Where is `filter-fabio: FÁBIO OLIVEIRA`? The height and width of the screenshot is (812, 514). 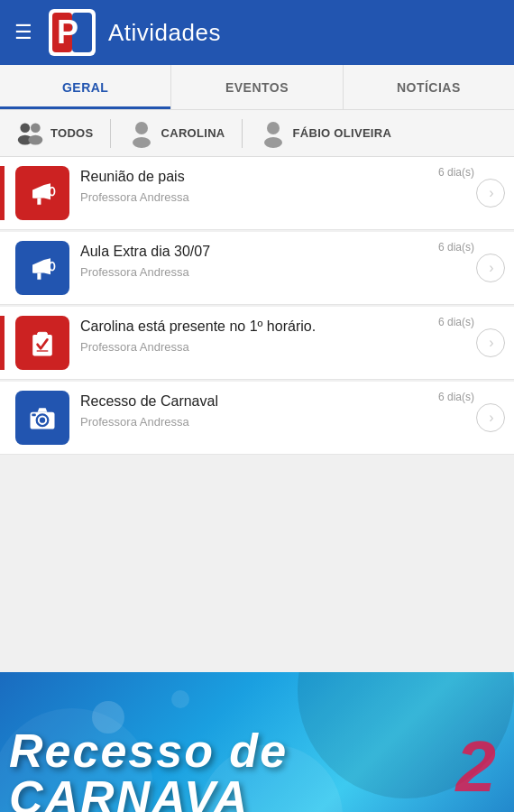
filter-fabio: FÁBIO OLIVEIRA is located at coordinates (326, 134).